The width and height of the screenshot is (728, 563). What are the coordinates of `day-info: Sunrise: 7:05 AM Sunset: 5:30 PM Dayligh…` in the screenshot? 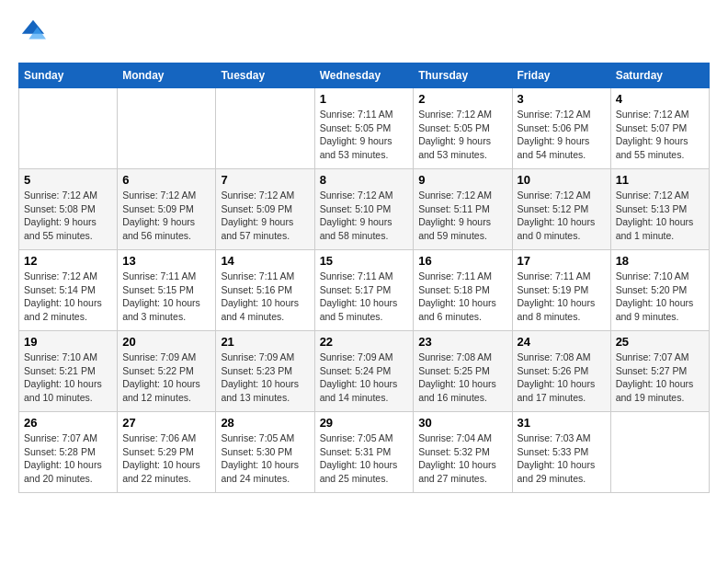 It's located at (265, 458).